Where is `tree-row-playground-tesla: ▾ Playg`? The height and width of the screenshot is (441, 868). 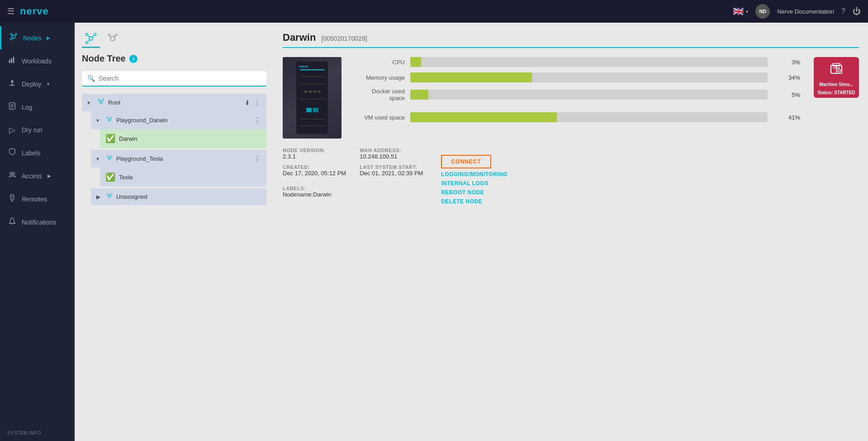
tree-row-playground-tesla: ▾ Playg is located at coordinates (179, 158).